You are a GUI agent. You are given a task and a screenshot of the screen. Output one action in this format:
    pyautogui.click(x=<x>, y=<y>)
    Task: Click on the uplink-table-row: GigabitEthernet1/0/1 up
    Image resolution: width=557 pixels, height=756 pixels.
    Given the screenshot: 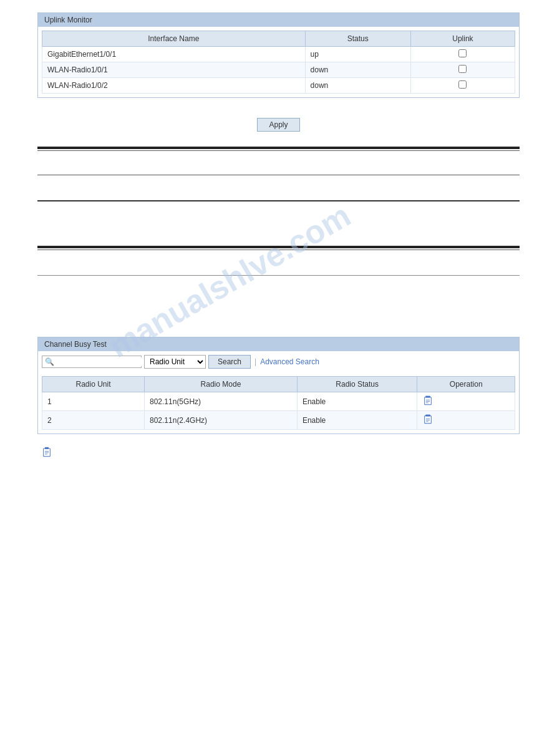 What is the action you would take?
    pyautogui.click(x=279, y=55)
    